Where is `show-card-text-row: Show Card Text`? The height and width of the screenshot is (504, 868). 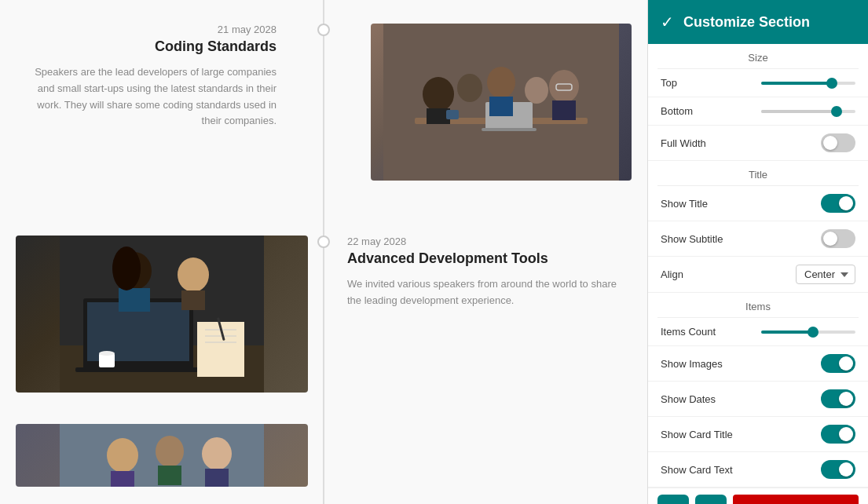 show-card-text-row: Show Card Text is located at coordinates (758, 469).